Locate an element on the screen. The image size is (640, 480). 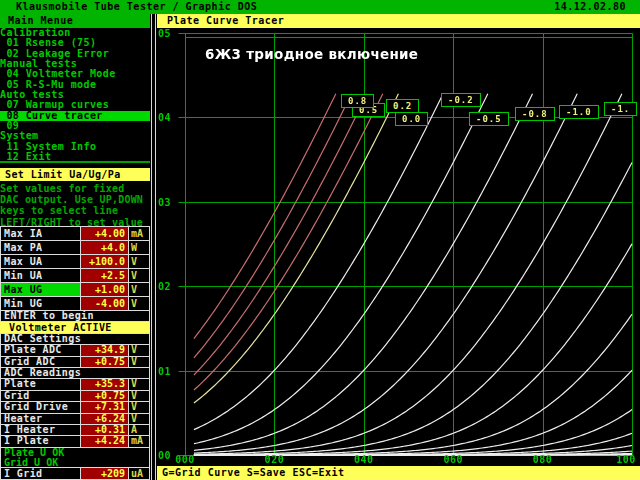
row-label: Grid ADC is located at coordinates (40, 362).